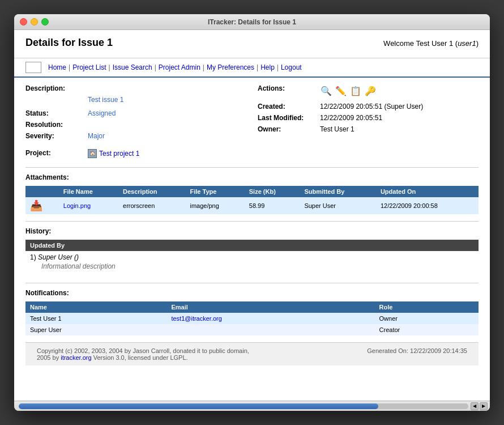  What do you see at coordinates (215, 192) in the screenshot?
I see `col-filetype: File Type` at bounding box center [215, 192].